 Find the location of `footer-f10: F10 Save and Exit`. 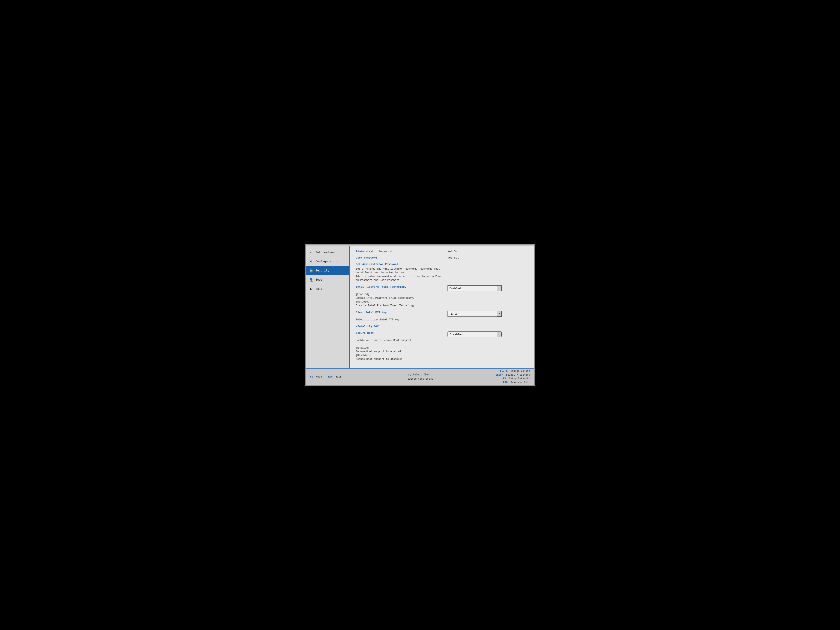

footer-f10: F10 Save and Exit is located at coordinates (516, 382).